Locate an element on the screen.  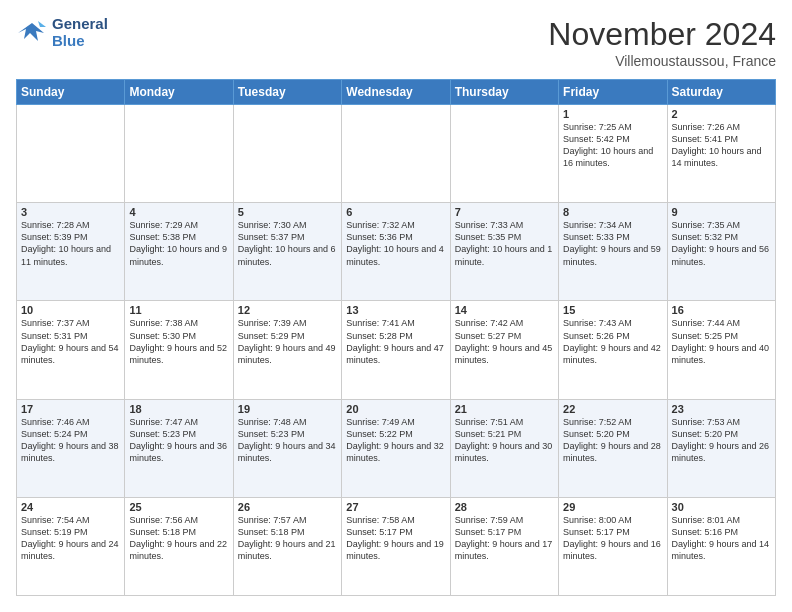
calendar-cell: 15Sunrise: 7:43 AM Sunset: 5:26 PM Dayli… is located at coordinates (613, 350).